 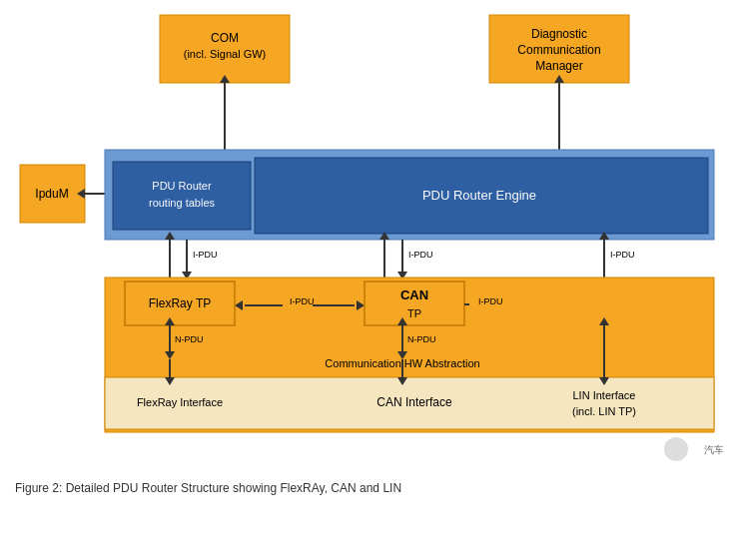 What do you see at coordinates (559, 50) in the screenshot?
I see `diag-label2: Communication` at bounding box center [559, 50].